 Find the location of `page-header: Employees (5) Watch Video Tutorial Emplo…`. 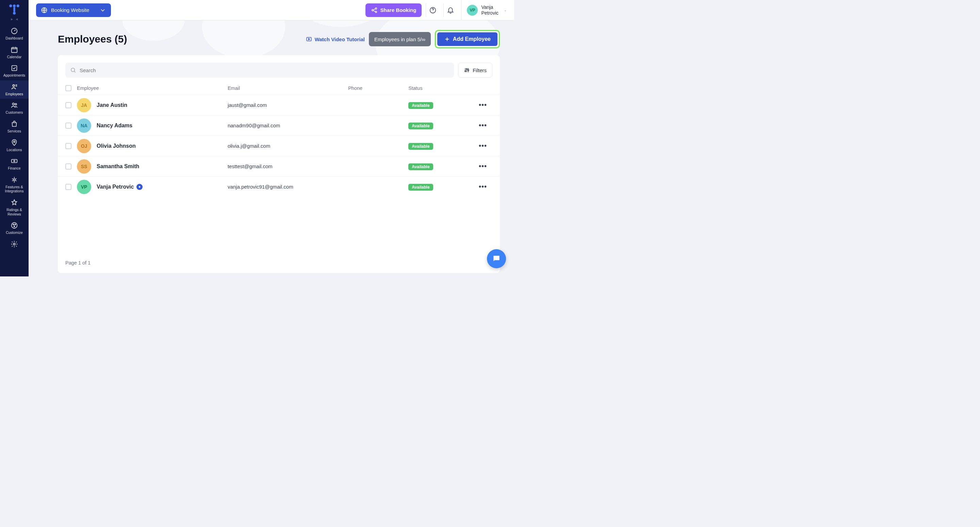

page-header: Employees (5) Watch Video Tutorial Emplo… is located at coordinates (272, 38).